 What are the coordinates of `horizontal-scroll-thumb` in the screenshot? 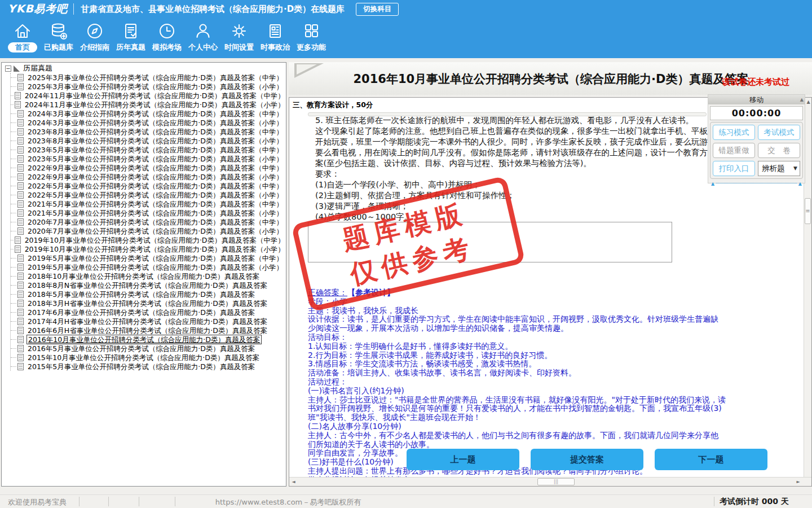 It's located at (556, 482).